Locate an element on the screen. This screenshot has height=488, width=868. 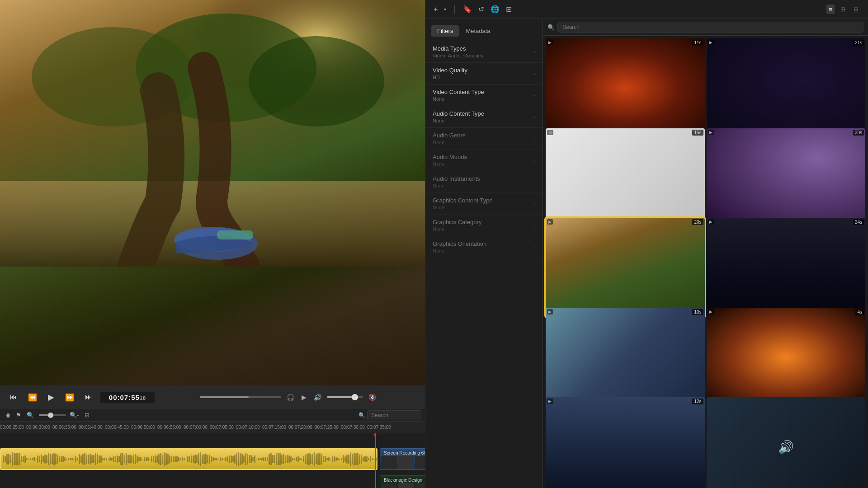
media-item-slow-motion: ▶ 21s Slow Motion Fallin... is located at coordinates (786, 88).